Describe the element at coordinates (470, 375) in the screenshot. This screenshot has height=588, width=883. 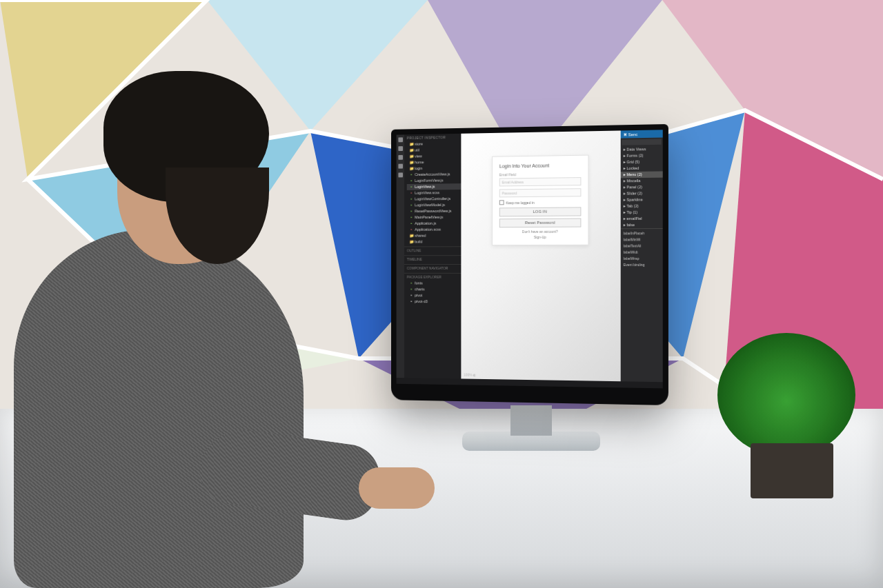
I see `zoom-indicator: 100% ◐` at that location.